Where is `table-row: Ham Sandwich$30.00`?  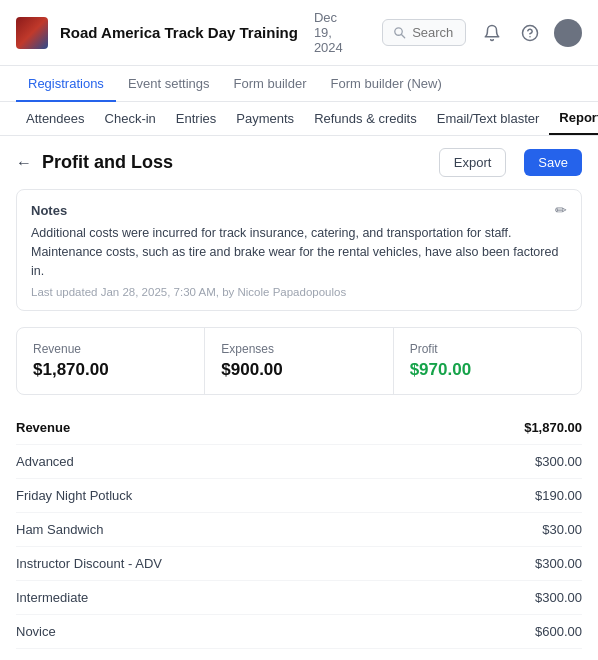 table-row: Ham Sandwich$30.00 is located at coordinates (299, 530).